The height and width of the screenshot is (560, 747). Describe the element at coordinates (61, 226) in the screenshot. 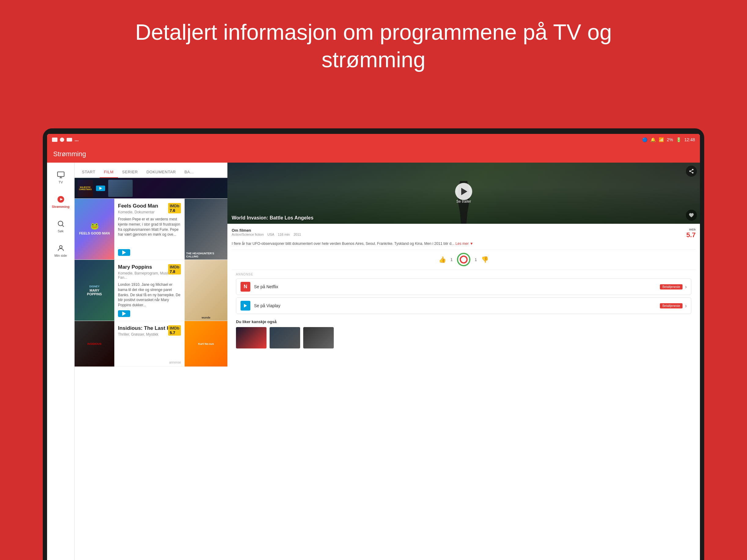

I see `sidebar-item-sok: Søk` at that location.